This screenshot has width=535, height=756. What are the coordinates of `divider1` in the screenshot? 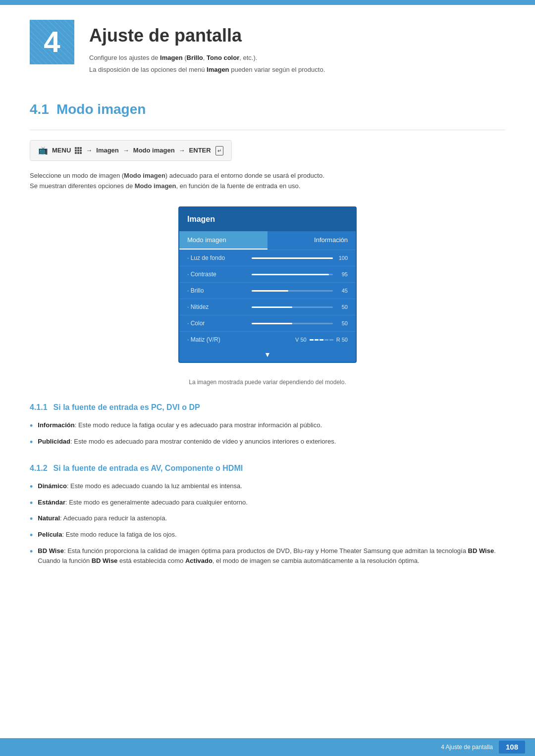 It's located at (268, 130).